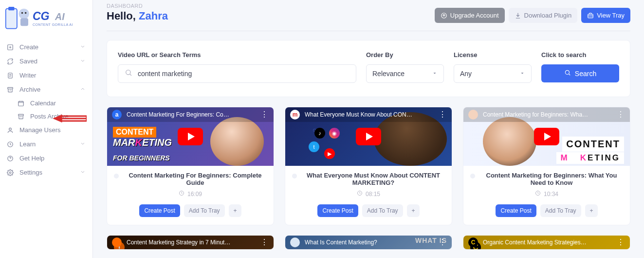 The image size is (644, 258). Describe the element at coordinates (46, 90) in the screenshot. I see `sidebar-item-archive: Archive` at that location.